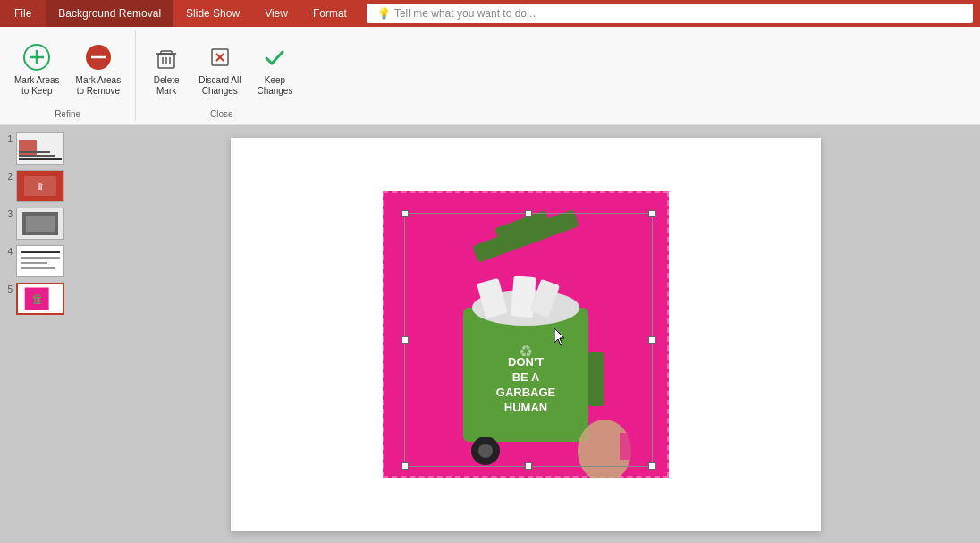  What do you see at coordinates (490, 13) in the screenshot?
I see `ribbon-tabs: File Background Removal Slide Show View …` at bounding box center [490, 13].